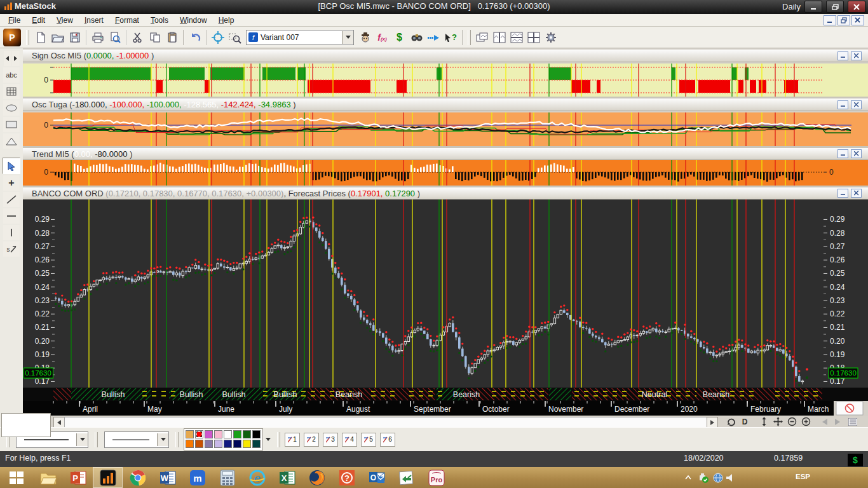 The image size is (868, 488). What do you see at coordinates (94, 20) in the screenshot?
I see `menu-insert: Insert` at bounding box center [94, 20].